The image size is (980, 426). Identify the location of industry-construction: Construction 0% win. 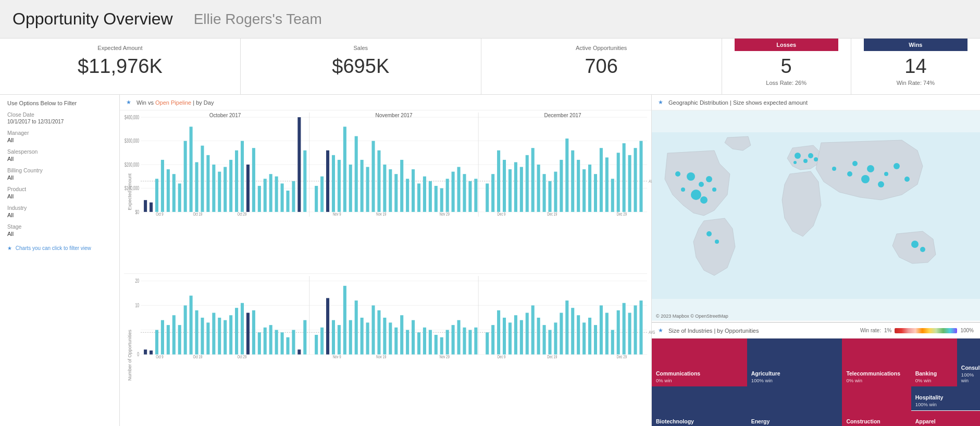
(876, 406).